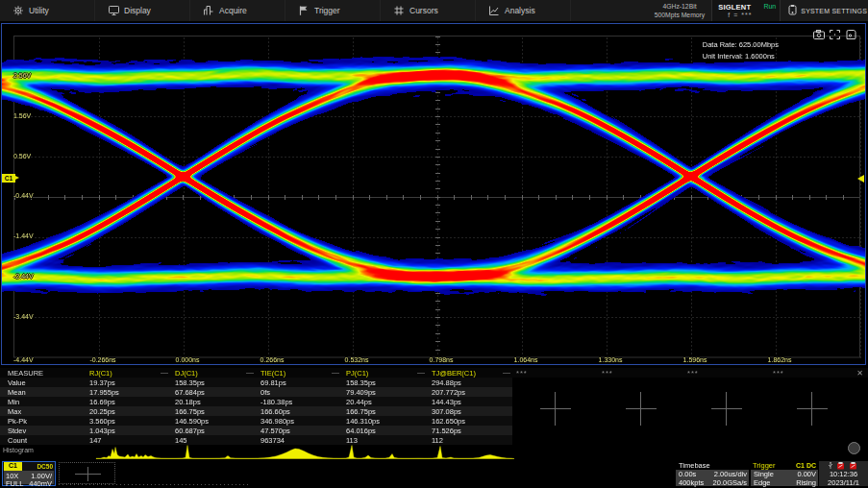 The width and height of the screenshot is (868, 488). What do you see at coordinates (256, 402) in the screenshot?
I see `measure-table-row: Min16.69ps20.18ps-180.38ps20.44ps144.43p…` at bounding box center [256, 402].